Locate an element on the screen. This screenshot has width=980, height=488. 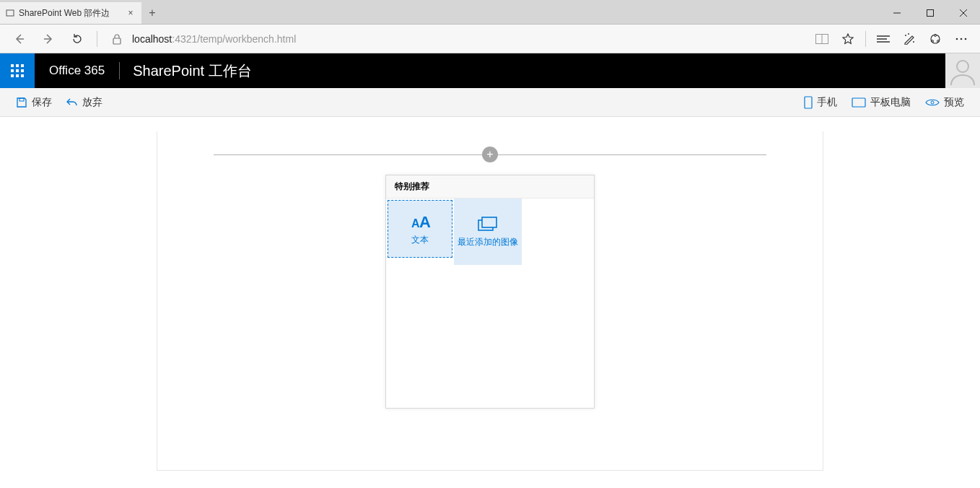
tile-label: 最近添加的图像 is located at coordinates (488, 243).